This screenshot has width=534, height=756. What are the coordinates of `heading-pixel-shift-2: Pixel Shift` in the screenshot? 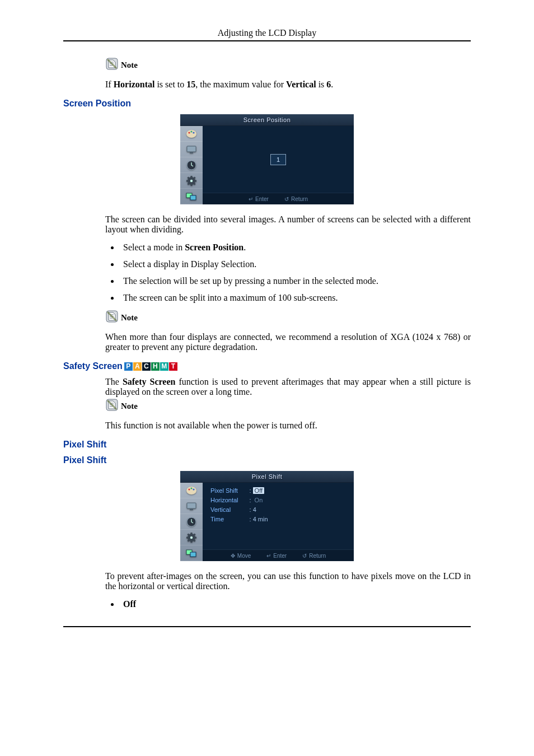 It's located at (267, 460).